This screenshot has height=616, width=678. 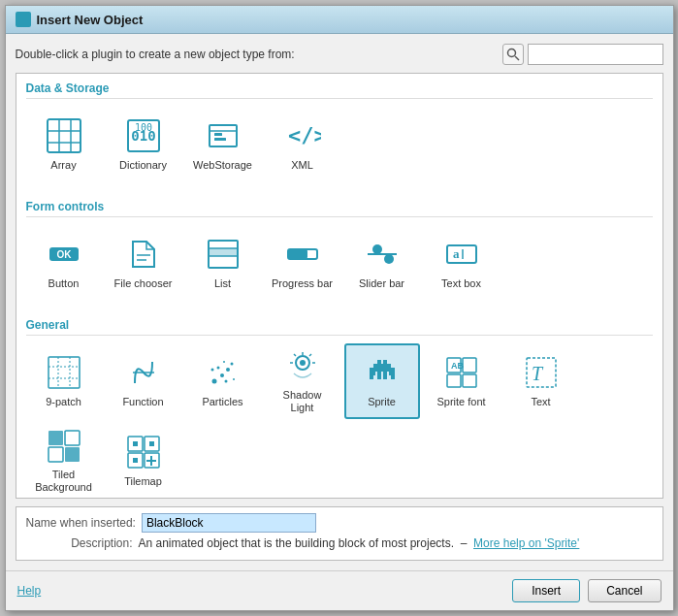 What do you see at coordinates (303, 165) in the screenshot?
I see `xml-label: XML` at bounding box center [303, 165].